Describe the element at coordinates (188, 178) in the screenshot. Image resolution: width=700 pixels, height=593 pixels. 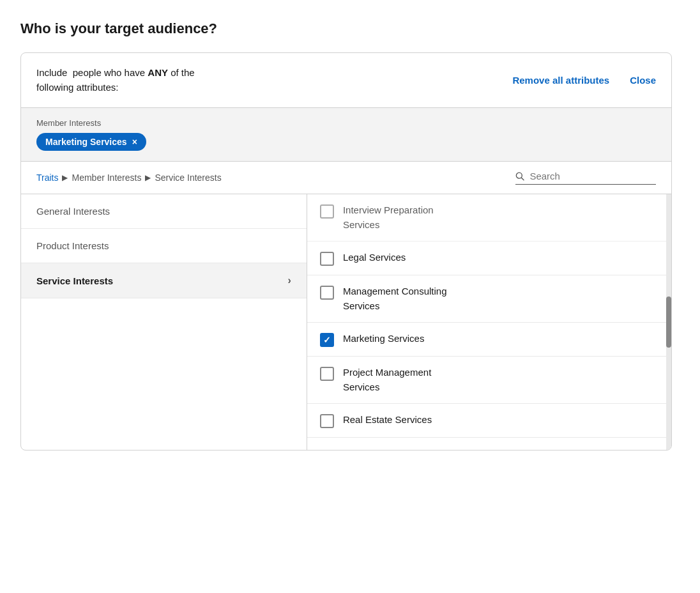
I see `breadcrumb-service-interests: Service Interests` at that location.